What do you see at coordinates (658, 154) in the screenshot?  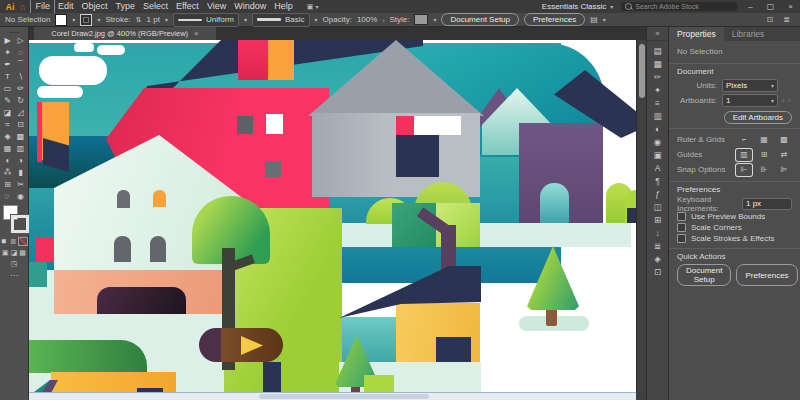 I see `graphic-styles-panel-icon: ▣` at bounding box center [658, 154].